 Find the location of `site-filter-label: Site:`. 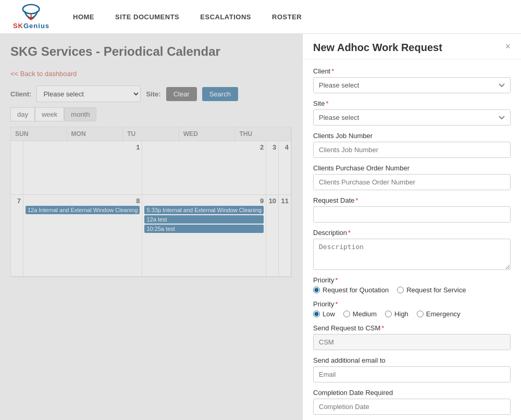

site-filter-label: Site: is located at coordinates (153, 94).